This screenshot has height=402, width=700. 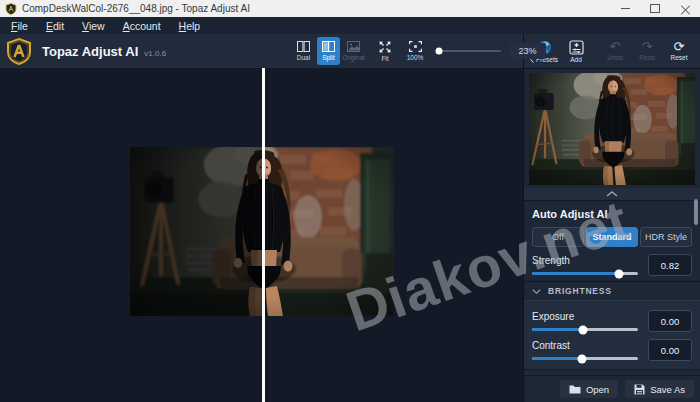 I want to click on zoom-100-button: 100%, so click(x=415, y=51).